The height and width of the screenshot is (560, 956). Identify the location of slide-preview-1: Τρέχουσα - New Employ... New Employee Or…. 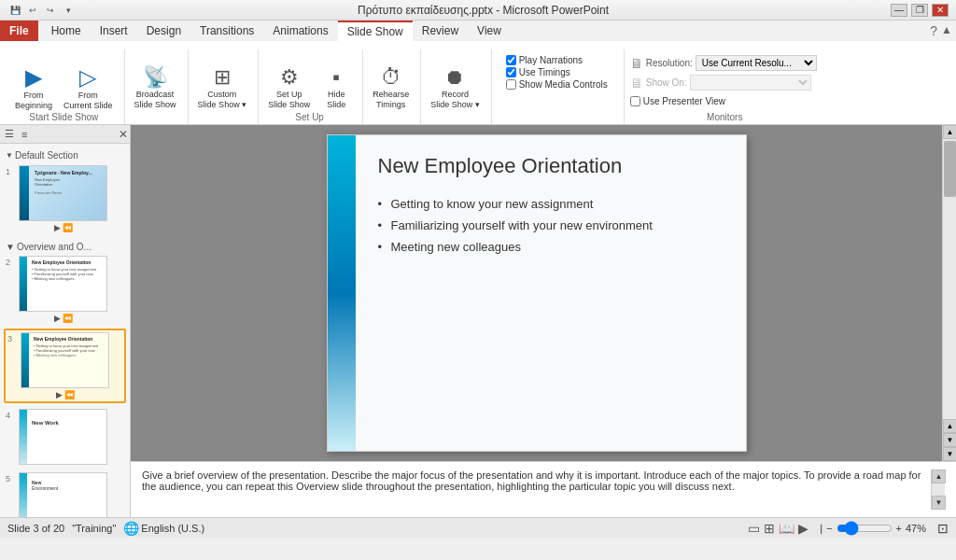
(63, 193).